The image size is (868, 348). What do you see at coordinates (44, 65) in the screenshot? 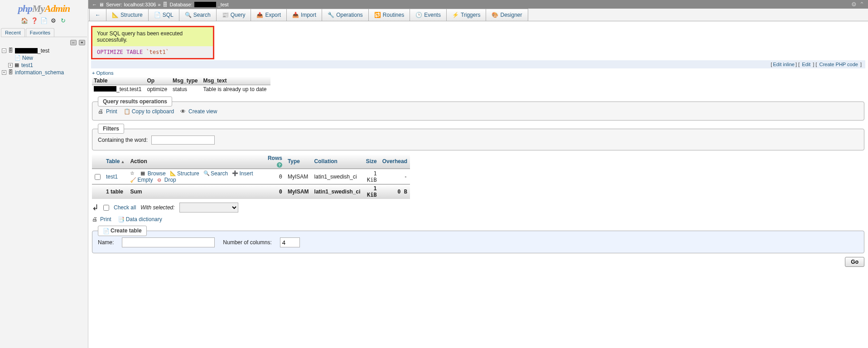
I see `tree-table-test1: + ▦ test1` at bounding box center [44, 65].